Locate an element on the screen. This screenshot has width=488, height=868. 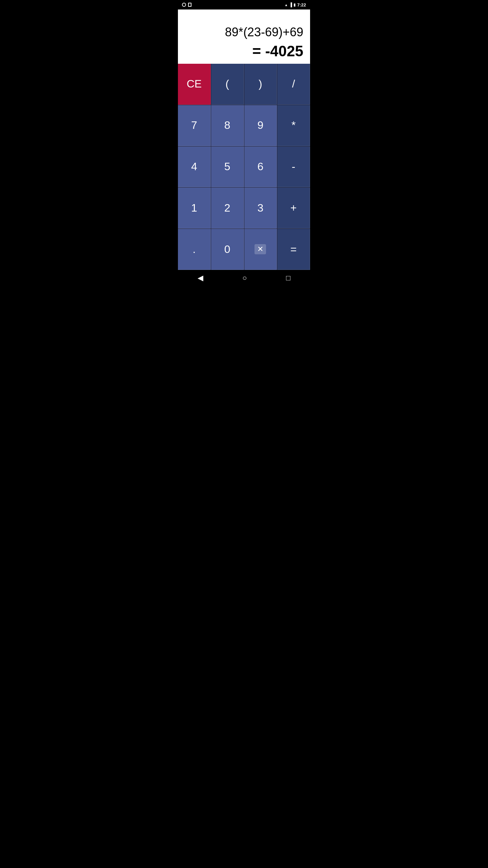
nav-bar: ◀ ○ □ is located at coordinates (244, 278).